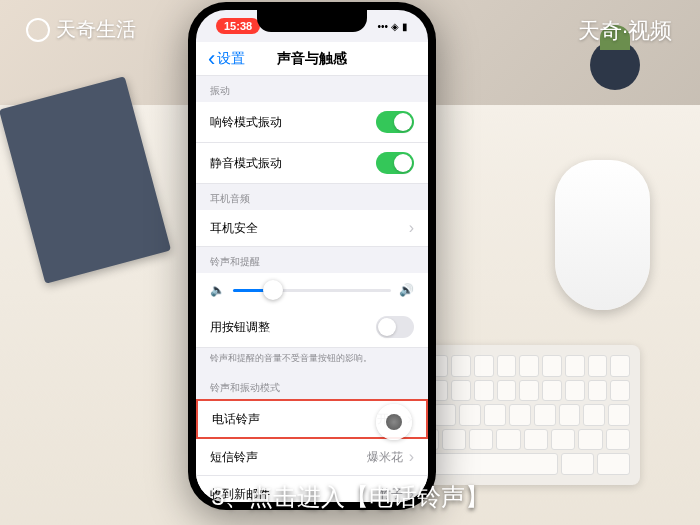 The height and width of the screenshot is (525, 700). What do you see at coordinates (234, 458) in the screenshot?
I see `row-label: 短信铃声` at bounding box center [234, 458].